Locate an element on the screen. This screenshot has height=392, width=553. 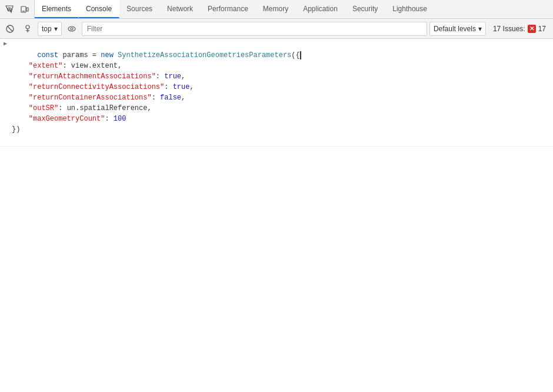
devtools-icons is located at coordinates (18, 9).